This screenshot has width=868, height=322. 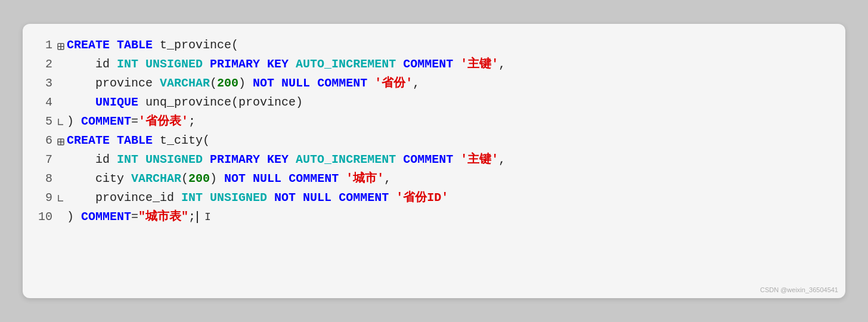 What do you see at coordinates (431, 122) in the screenshot?
I see `code-line: 5) COMMENT='省份表';` at bounding box center [431, 122].